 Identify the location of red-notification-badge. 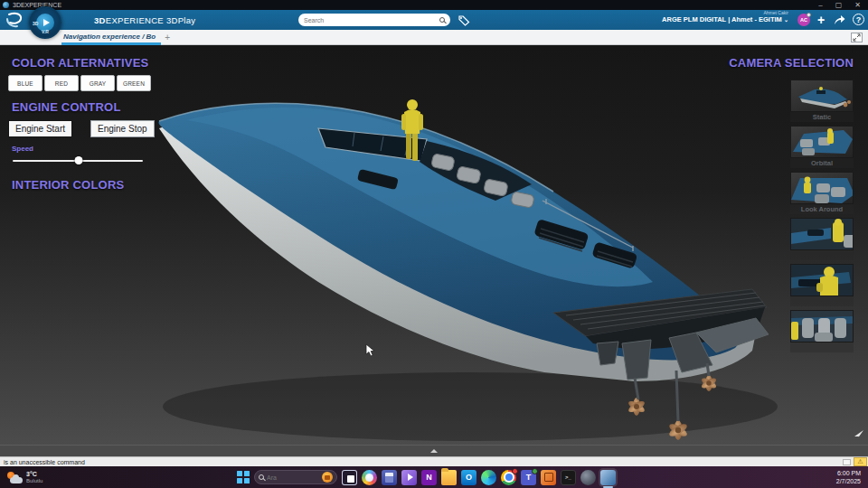
(515, 472).